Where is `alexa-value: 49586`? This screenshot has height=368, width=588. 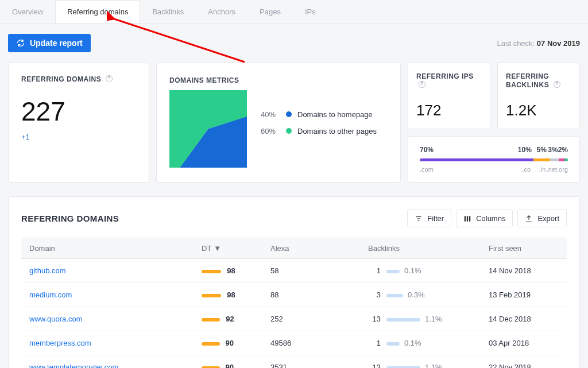
alexa-value: 49586 is located at coordinates (311, 343).